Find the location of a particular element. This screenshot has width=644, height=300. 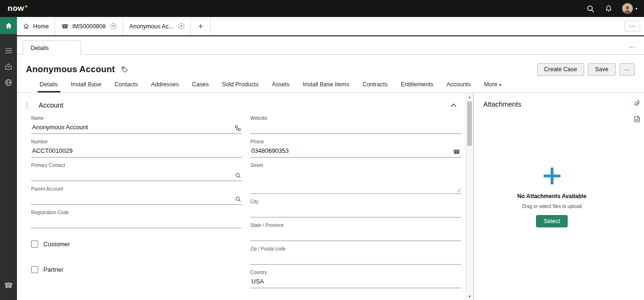

attachments-title: Attachments is located at coordinates (552, 104).